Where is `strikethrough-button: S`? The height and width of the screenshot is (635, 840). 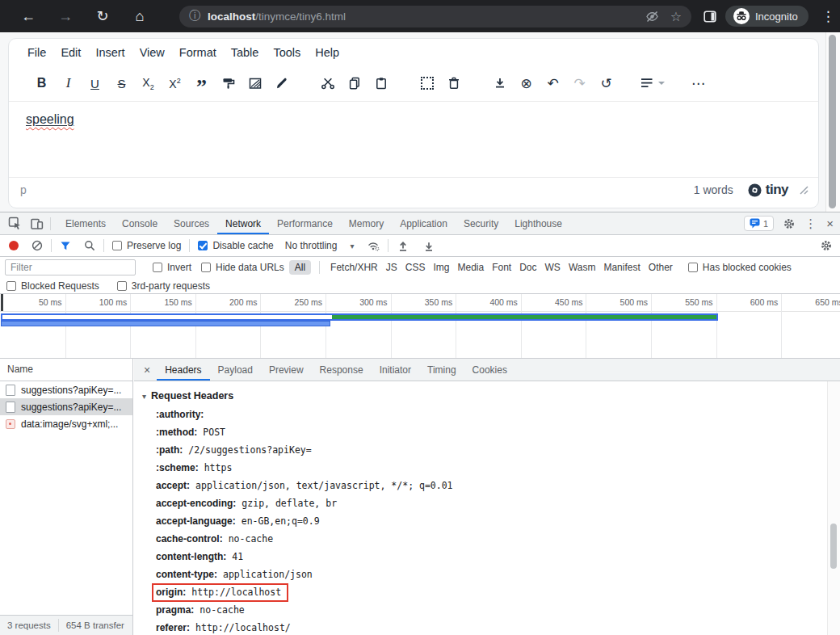 strikethrough-button: S is located at coordinates (121, 83).